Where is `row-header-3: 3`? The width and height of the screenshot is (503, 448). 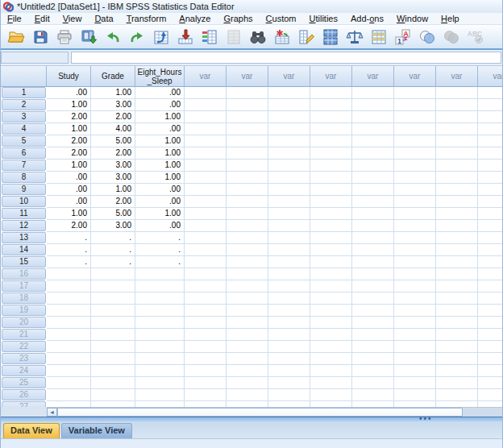 row-header-3: 3 is located at coordinates (24, 118).